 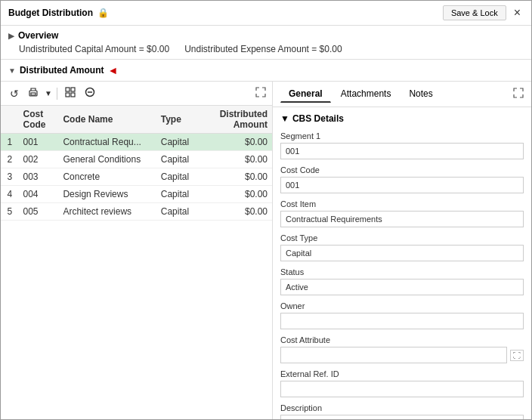 I want to click on cbs-section-header: ▼ CBS Details, so click(x=402, y=119).